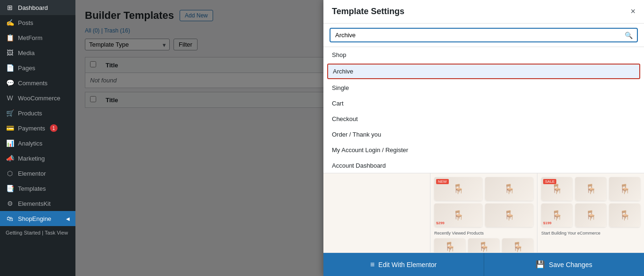 The height and width of the screenshot is (276, 644). What do you see at coordinates (557, 215) in the screenshot?
I see `thumb-card-11: 🪑 $199` at bounding box center [557, 215].